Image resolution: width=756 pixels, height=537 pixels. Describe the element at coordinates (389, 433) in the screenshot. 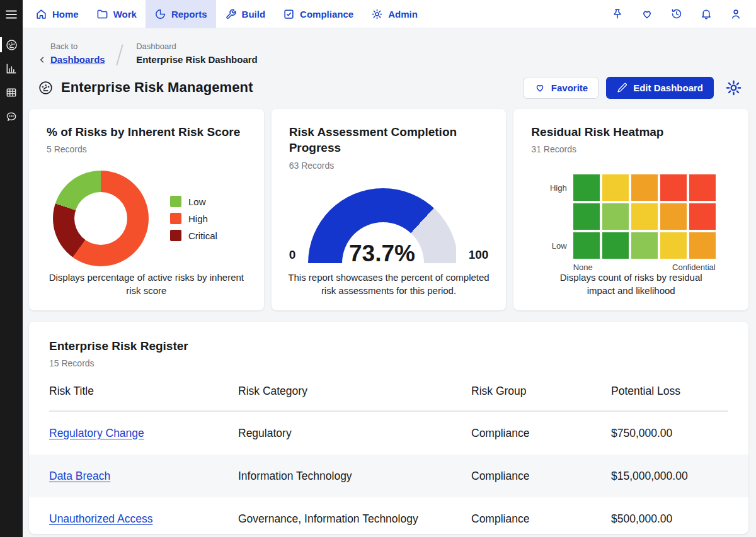

I see `table-row: Regulatory Change Regulatory Compliance …` at that location.